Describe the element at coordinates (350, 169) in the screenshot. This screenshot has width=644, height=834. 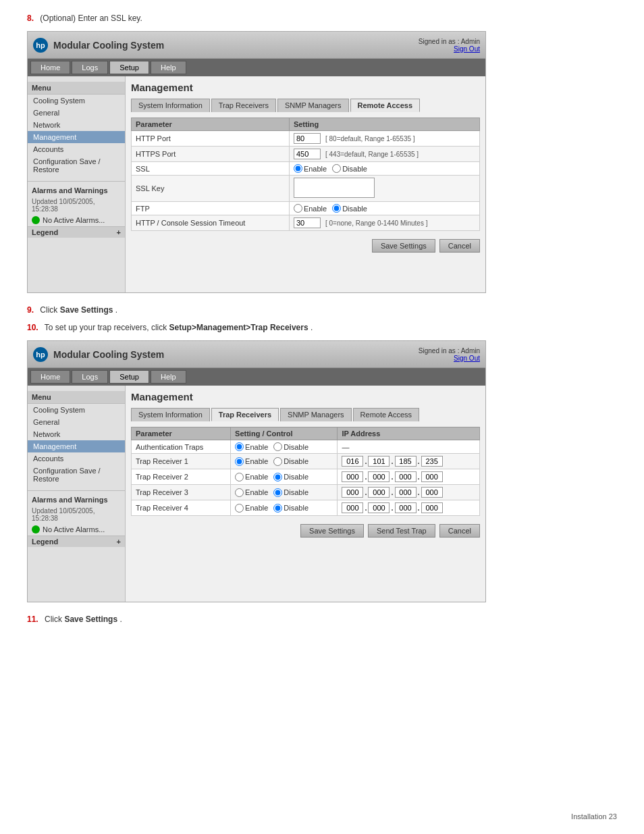
I see `ssl-disable-label: Disable` at that location.